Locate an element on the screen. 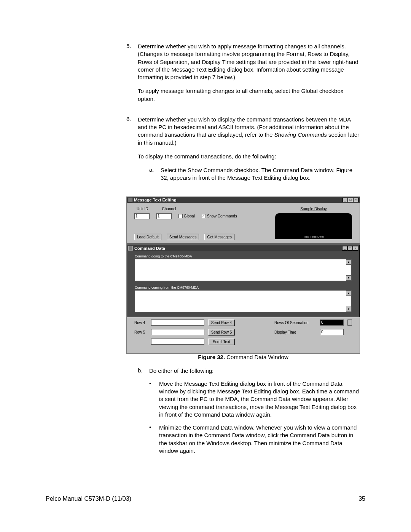 The height and width of the screenshot is (532, 411). close-icon: × is located at coordinates (356, 200).